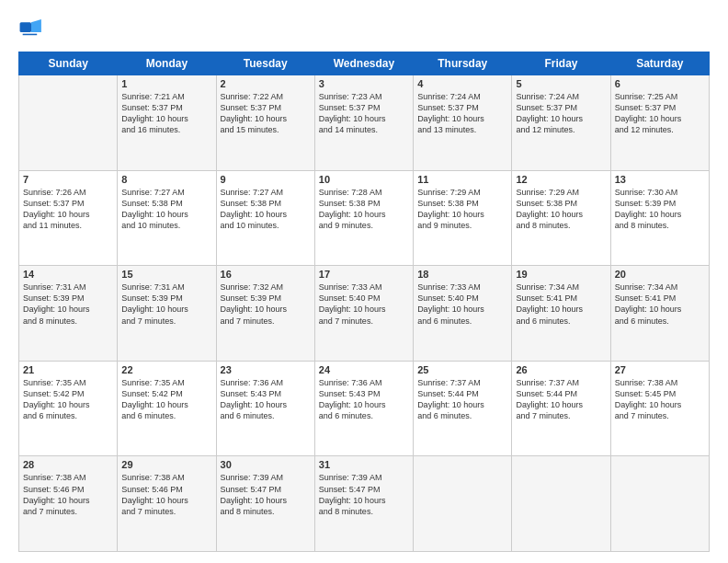 Image resolution: width=728 pixels, height=563 pixels. I want to click on day-number: 30, so click(266, 465).